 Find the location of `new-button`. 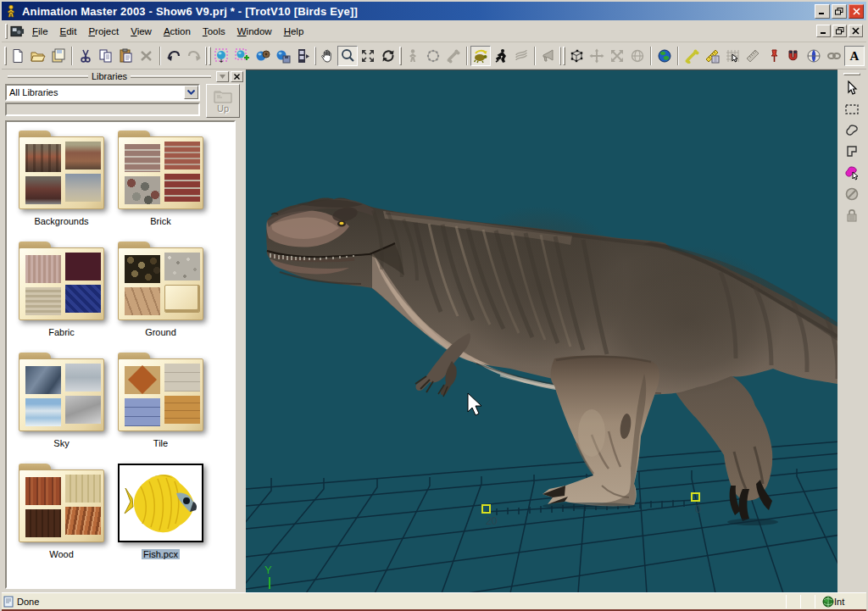

new-button is located at coordinates (18, 56).